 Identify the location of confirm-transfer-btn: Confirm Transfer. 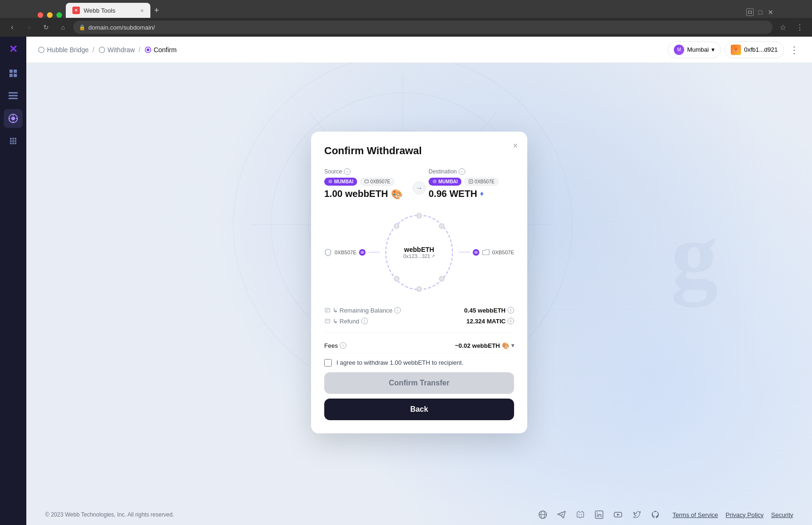
(419, 383).